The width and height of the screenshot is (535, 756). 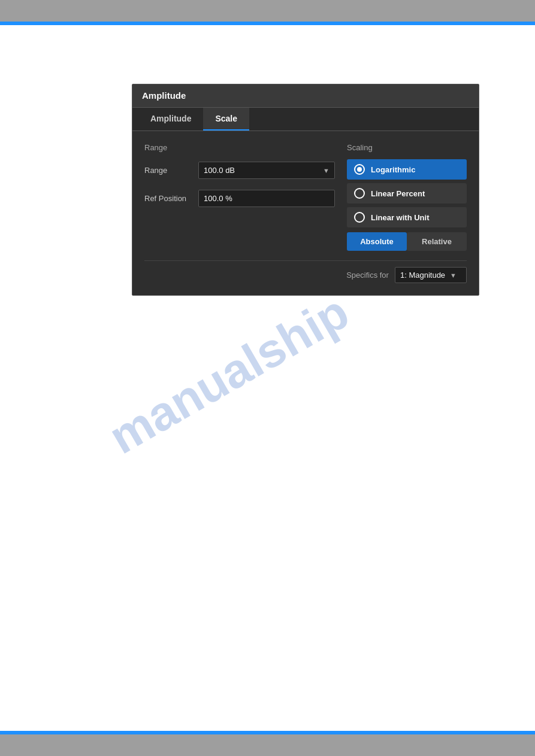 I want to click on ref-position-row: Ref Position, so click(x=240, y=199).